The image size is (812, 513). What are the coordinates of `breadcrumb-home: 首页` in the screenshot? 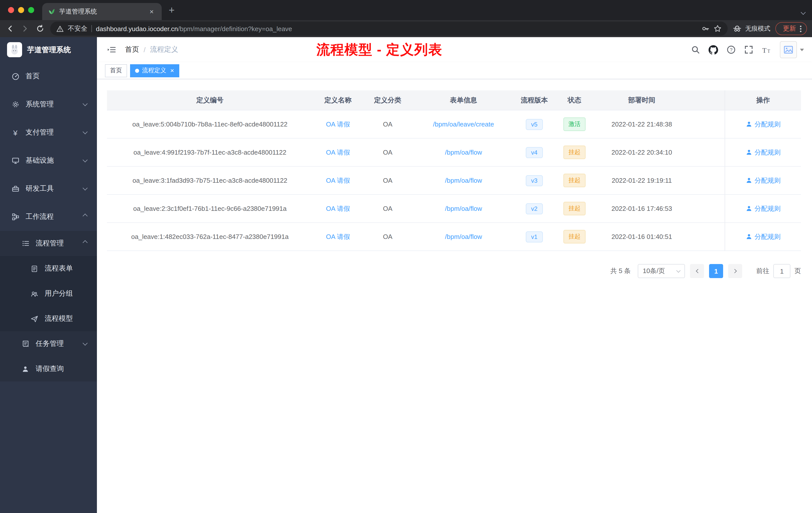 It's located at (132, 50).